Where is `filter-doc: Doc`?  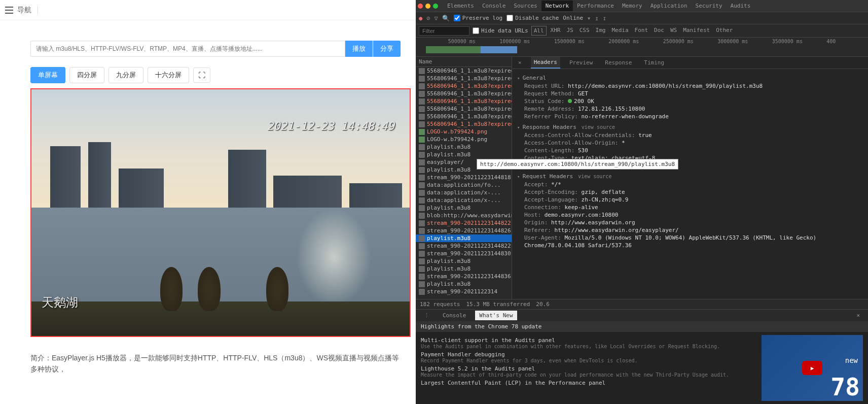 filter-doc: Doc is located at coordinates (659, 30).